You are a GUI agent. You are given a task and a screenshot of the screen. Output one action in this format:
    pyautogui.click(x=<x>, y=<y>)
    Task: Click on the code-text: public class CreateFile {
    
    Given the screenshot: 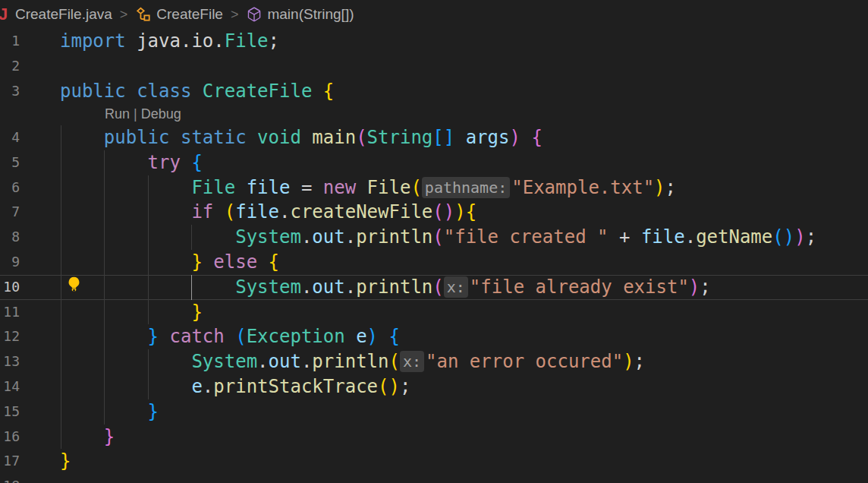 What is the action you would take?
    pyautogui.click(x=197, y=91)
    